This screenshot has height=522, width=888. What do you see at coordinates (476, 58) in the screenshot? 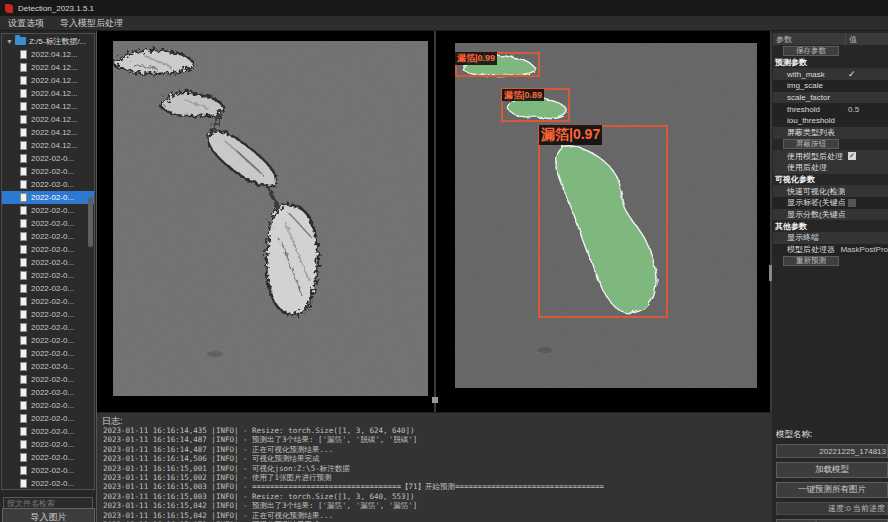
I see `detection-label-1: 漏箔|0.99` at bounding box center [476, 58].